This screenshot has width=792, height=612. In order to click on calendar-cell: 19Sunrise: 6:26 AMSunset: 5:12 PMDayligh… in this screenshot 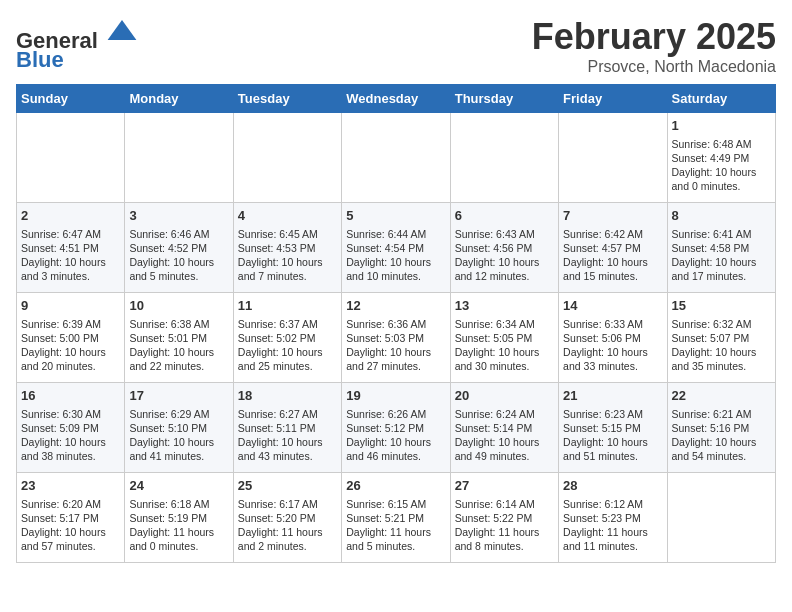, I will do `click(396, 428)`.